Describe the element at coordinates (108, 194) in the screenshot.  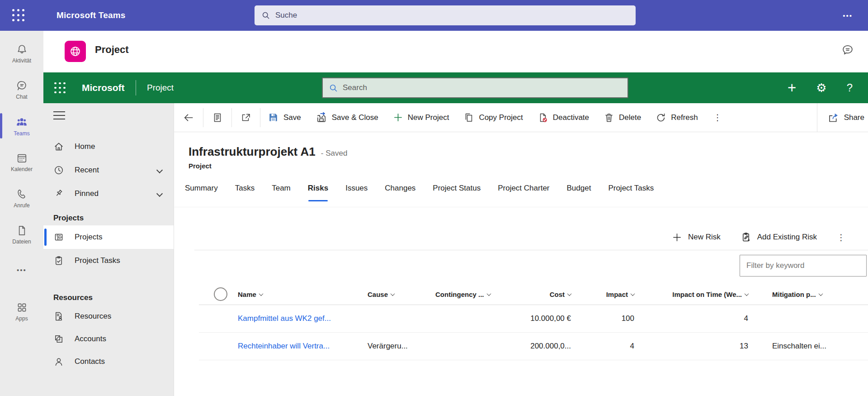
I see `nav-item-pinned: Pinned` at that location.